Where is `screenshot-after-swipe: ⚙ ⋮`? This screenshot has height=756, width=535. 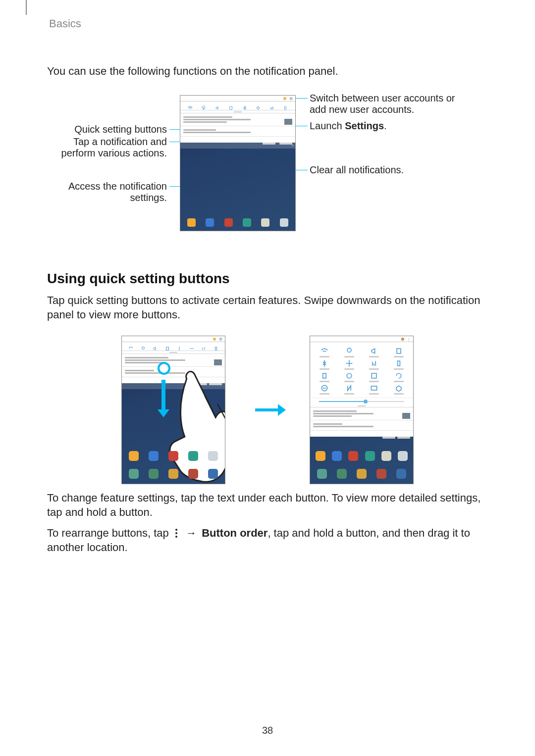 screenshot-after-swipe: ⚙ ⋮ is located at coordinates (362, 410).